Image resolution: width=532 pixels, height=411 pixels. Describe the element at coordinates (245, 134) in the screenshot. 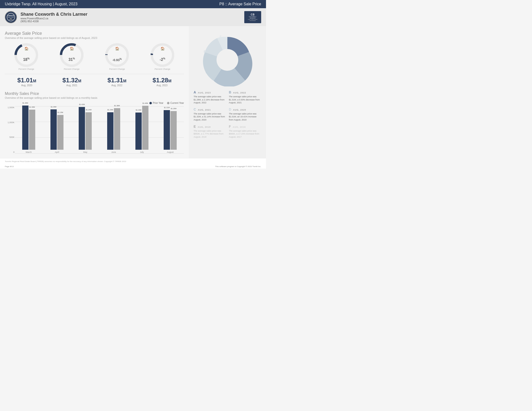

I see `pie-legend-f-text: The average sales price was $866K, a 17.…` at that location.